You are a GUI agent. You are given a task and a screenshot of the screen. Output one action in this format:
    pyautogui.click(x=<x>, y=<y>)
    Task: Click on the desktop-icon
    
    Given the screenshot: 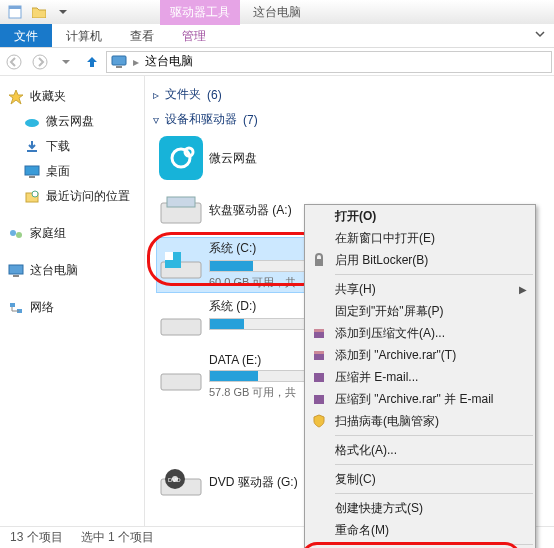 What is the action you would take?
    pyautogui.click(x=32, y=172)
    